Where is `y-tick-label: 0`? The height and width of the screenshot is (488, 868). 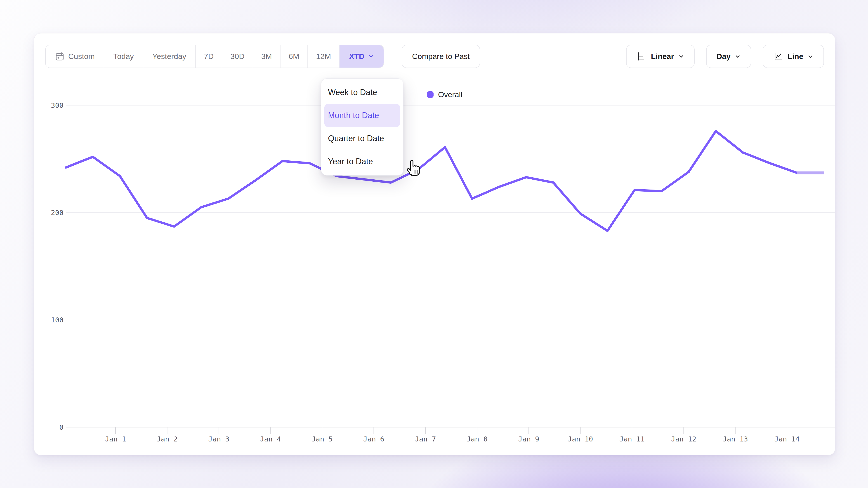 y-tick-label: 0 is located at coordinates (61, 427).